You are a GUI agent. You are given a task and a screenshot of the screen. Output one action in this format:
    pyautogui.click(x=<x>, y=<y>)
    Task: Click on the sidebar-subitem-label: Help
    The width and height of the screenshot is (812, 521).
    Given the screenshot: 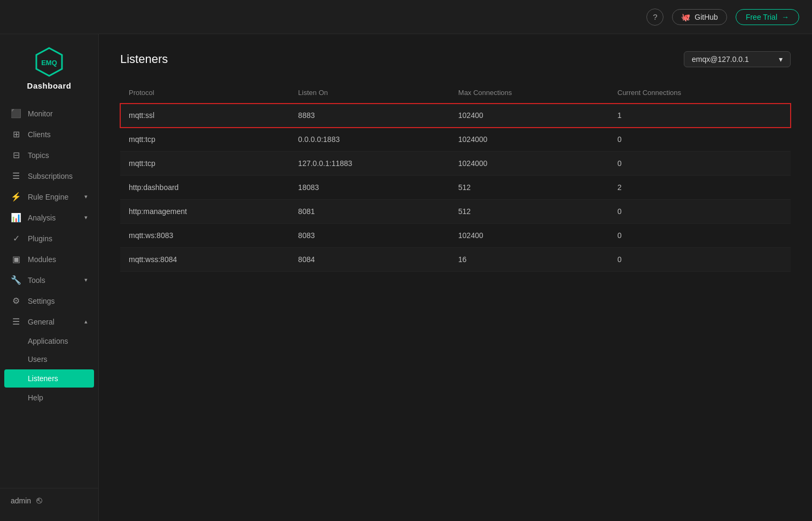 What is the action you would take?
    pyautogui.click(x=35, y=398)
    